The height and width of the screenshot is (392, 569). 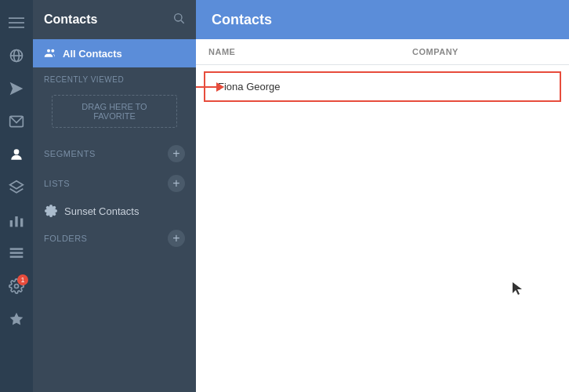 What do you see at coordinates (114, 238) in the screenshot?
I see `folders-row: FOLDERS +` at bounding box center [114, 238].